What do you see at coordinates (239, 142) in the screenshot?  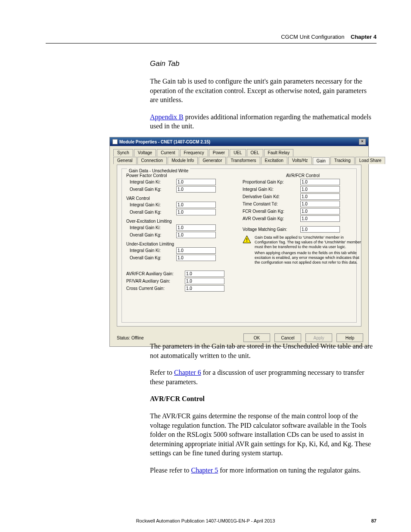 I see `dialog-titlebar: Module Properties - CNET (1407-CGCM 2.15…` at bounding box center [239, 142].